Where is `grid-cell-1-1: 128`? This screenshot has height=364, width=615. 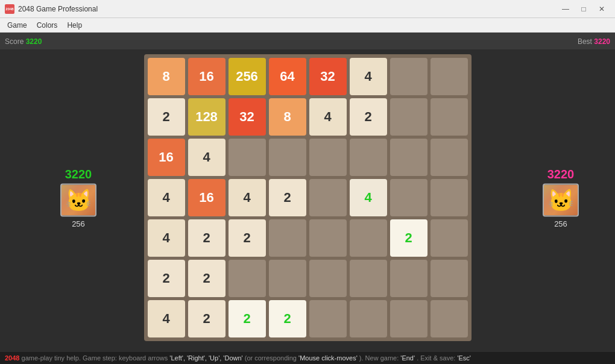 grid-cell-1-1: 128 is located at coordinates (207, 117).